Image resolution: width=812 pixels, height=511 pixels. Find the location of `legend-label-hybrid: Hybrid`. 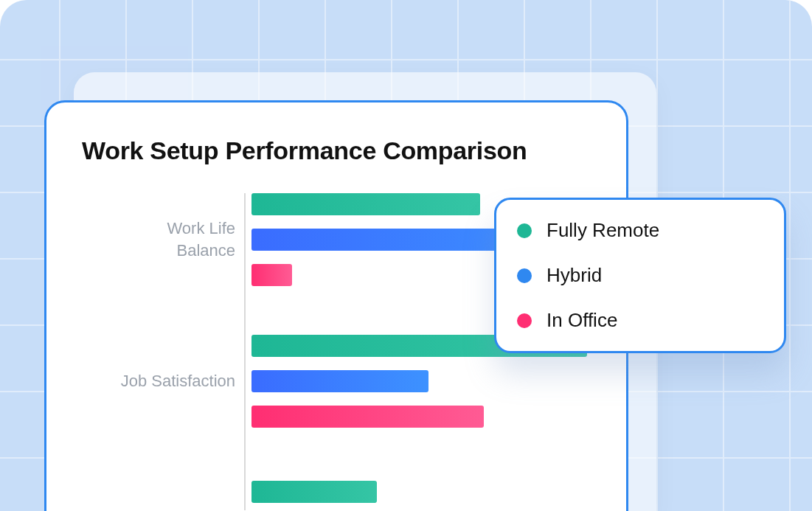

legend-label-hybrid: Hybrid is located at coordinates (574, 276).